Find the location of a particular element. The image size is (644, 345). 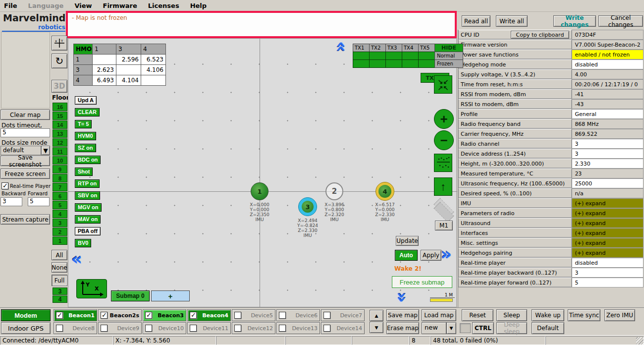

device-cell: Device14 is located at coordinates (343, 328).